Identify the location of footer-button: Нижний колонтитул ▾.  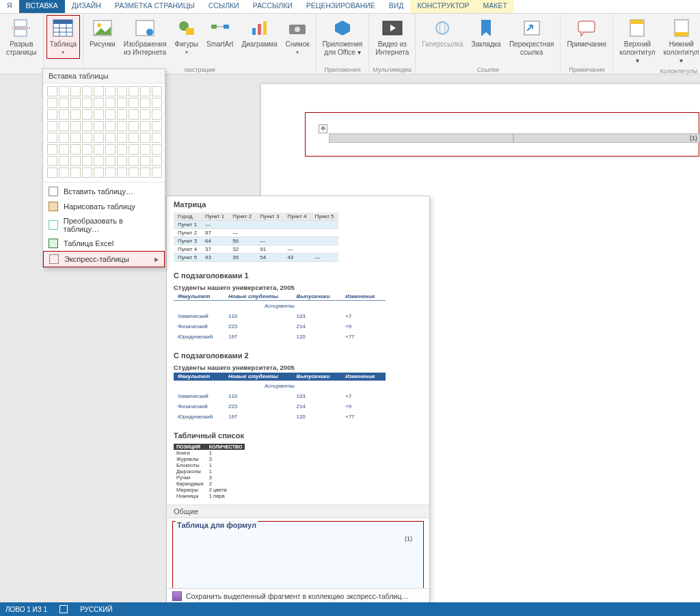
(680, 41).